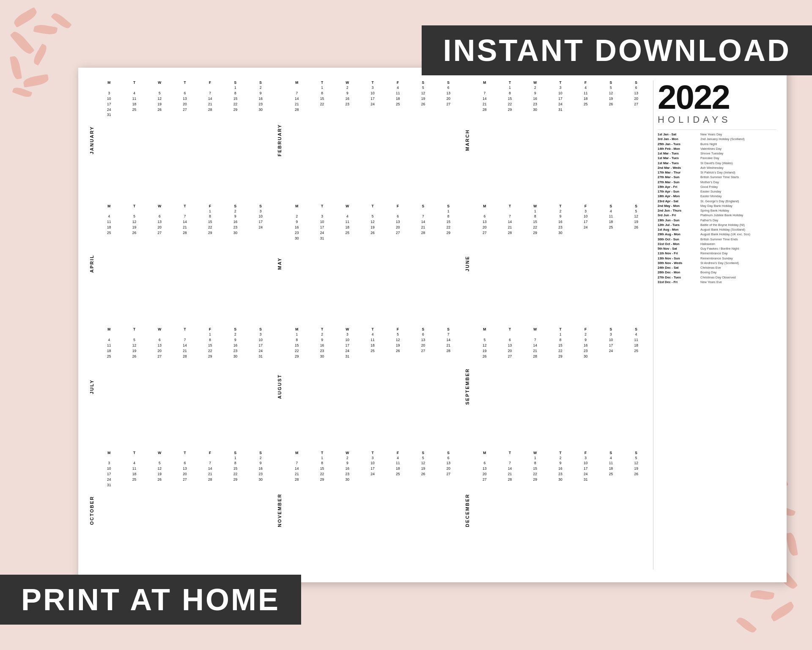 This screenshot has height=650, width=812. I want to click on holiday-date: 27th Dec - Tues, so click(678, 278).